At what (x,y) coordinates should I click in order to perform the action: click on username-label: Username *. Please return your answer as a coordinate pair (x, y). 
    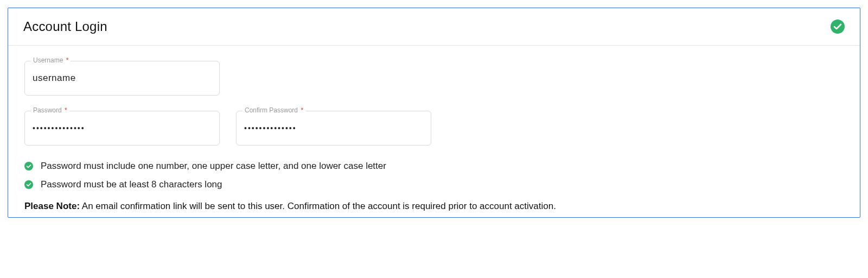
    Looking at the image, I should click on (51, 60).